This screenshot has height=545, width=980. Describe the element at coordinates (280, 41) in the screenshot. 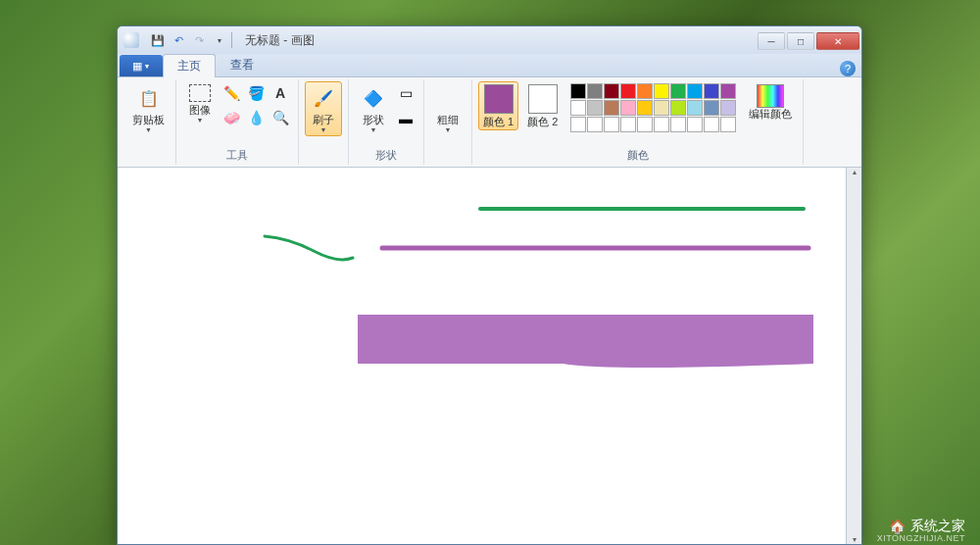

I see `window-title: 无标题 - 画图` at that location.